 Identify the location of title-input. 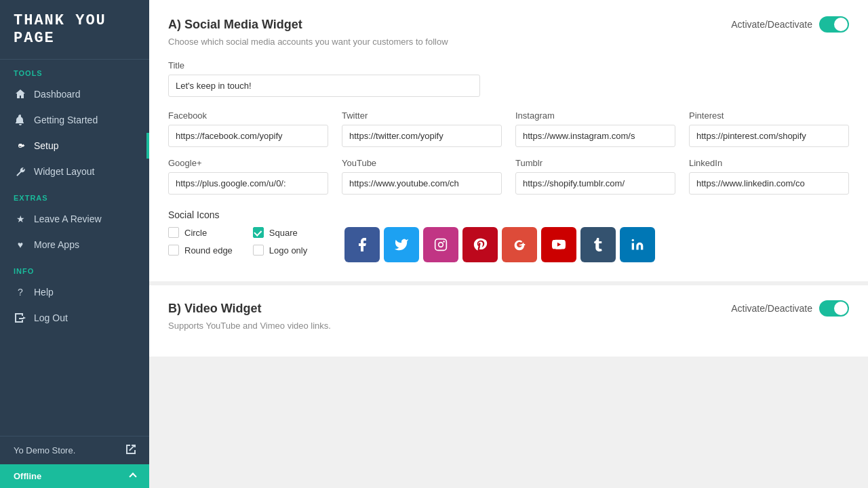
(324, 85).